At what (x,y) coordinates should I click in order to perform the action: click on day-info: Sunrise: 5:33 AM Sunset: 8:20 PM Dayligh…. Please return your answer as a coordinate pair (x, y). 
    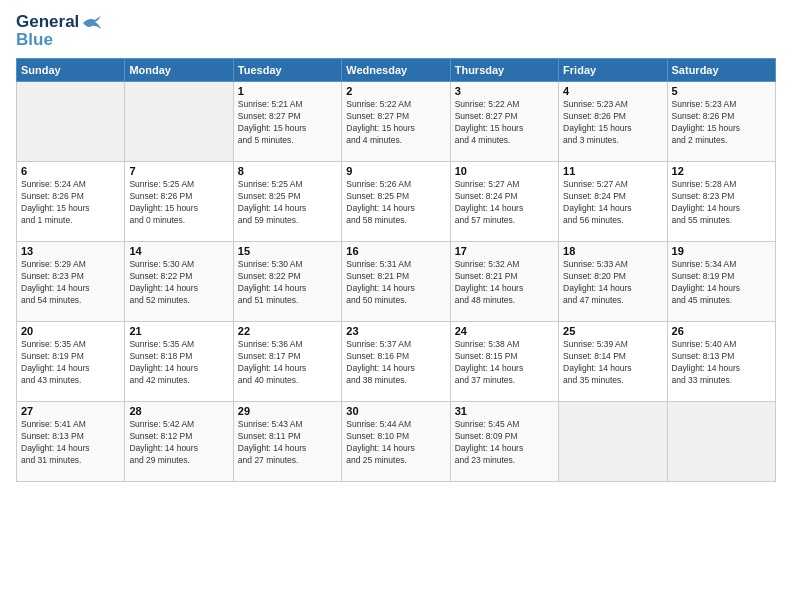
    Looking at the image, I should click on (612, 283).